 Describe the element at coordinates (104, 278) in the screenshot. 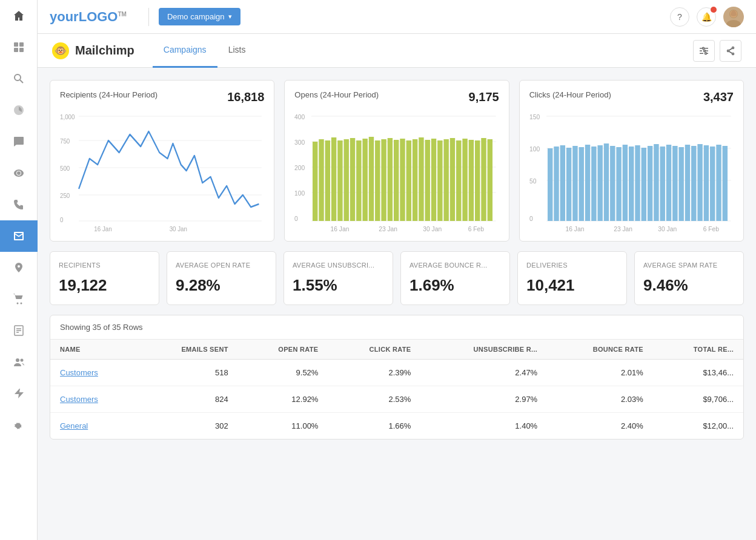

I see `stat-recipients: Recipients 19,122` at that location.